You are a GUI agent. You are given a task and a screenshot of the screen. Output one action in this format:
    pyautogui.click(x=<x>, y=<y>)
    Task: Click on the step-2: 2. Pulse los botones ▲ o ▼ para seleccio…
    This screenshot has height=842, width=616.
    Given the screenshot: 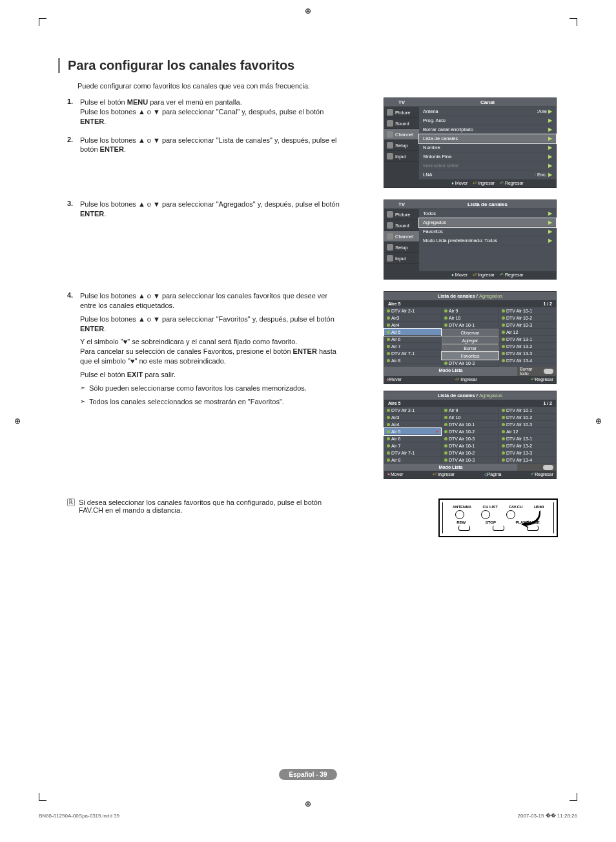 What is the action you would take?
    pyautogui.click(x=200, y=147)
    